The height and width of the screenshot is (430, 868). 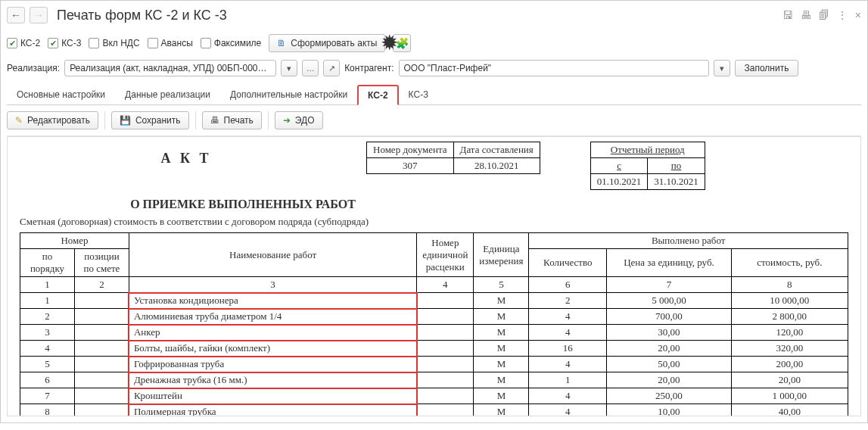 What do you see at coordinates (434, 365) in the screenshot?
I see `table-row: 5Гофрированная трубаM450,00200,00` at bounding box center [434, 365].